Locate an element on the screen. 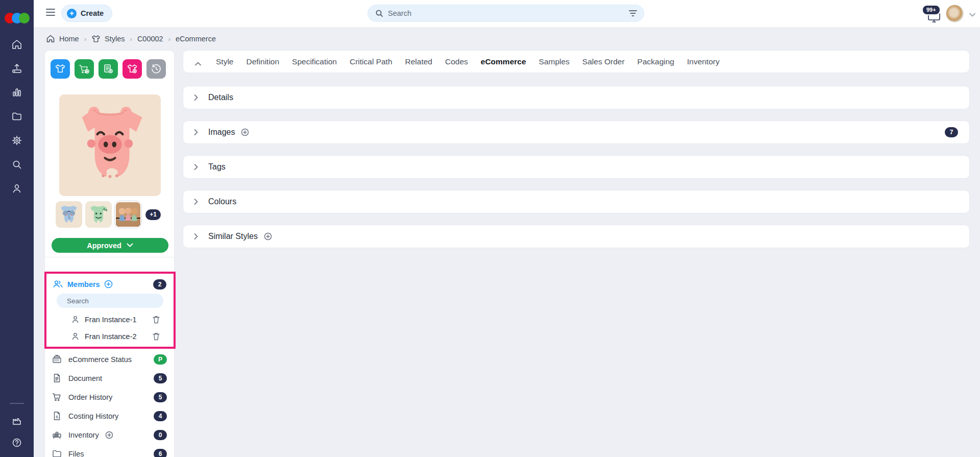  style-shirt-button is located at coordinates (60, 69).